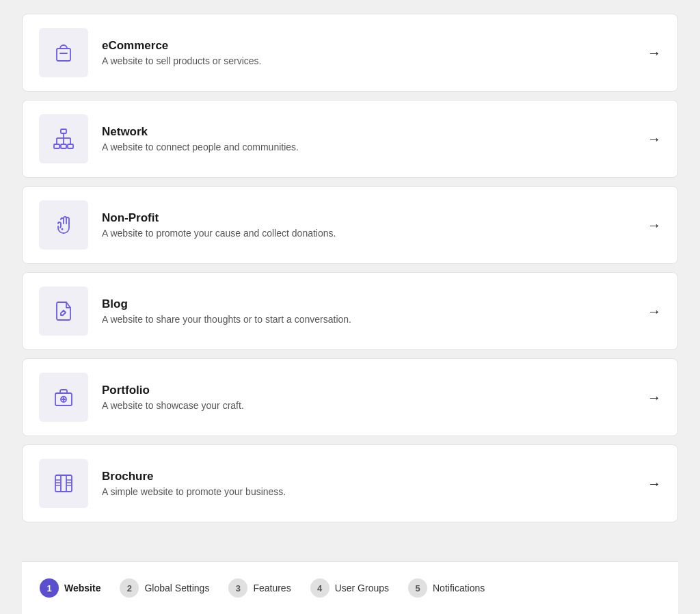 The width and height of the screenshot is (700, 614). I want to click on step-num-3: 3, so click(238, 588).